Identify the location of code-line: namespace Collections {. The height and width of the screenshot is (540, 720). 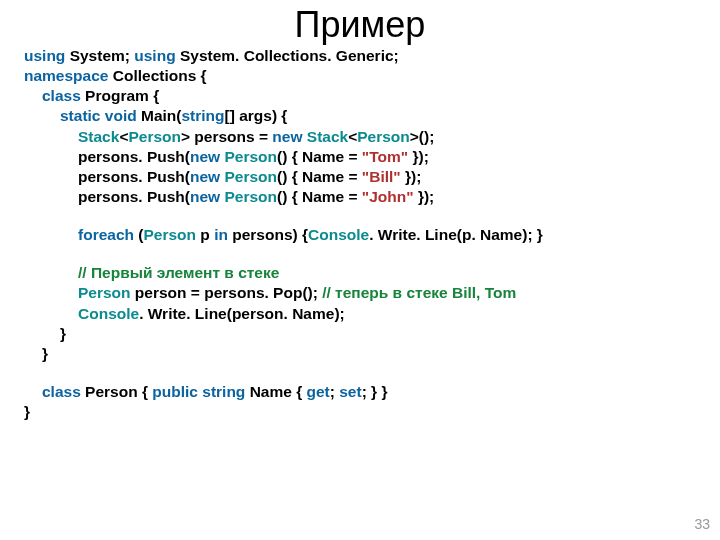
(360, 76).